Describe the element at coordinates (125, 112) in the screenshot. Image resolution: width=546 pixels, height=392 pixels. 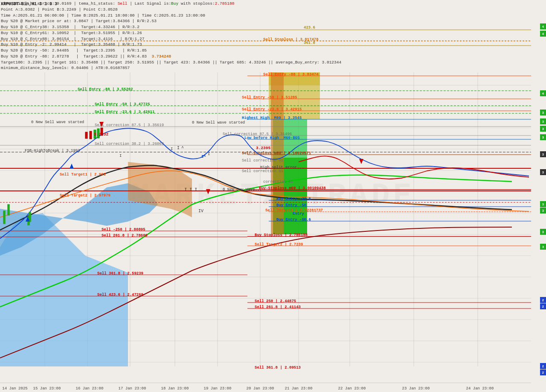
I see `sell-entry-236-bot: Sell Entry -23.6 | 3.42611` at that location.